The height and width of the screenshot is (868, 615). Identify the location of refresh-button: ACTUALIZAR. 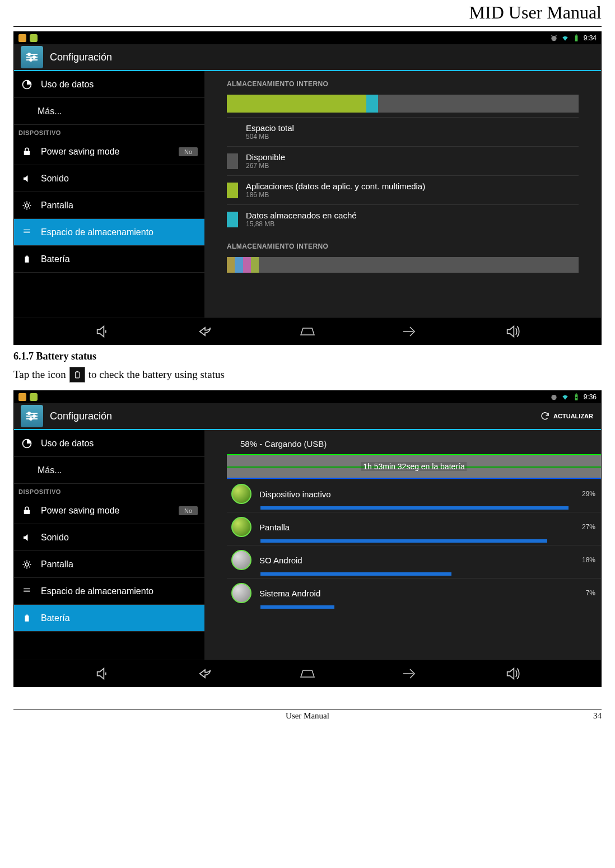
(567, 416).